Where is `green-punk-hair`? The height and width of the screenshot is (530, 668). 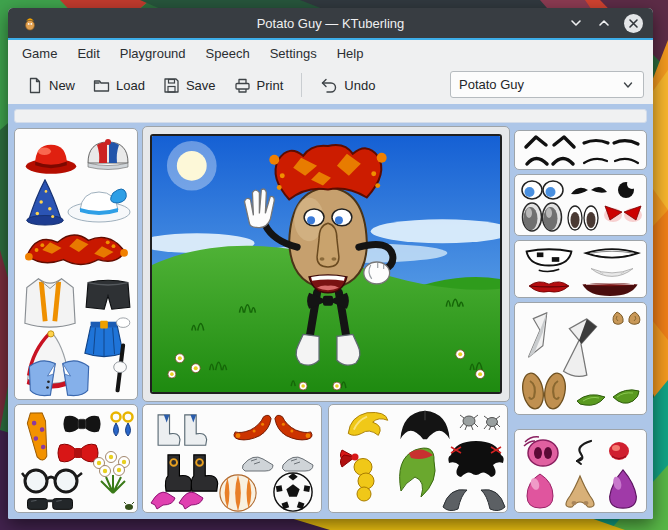
green-punk-hair is located at coordinates (417, 472).